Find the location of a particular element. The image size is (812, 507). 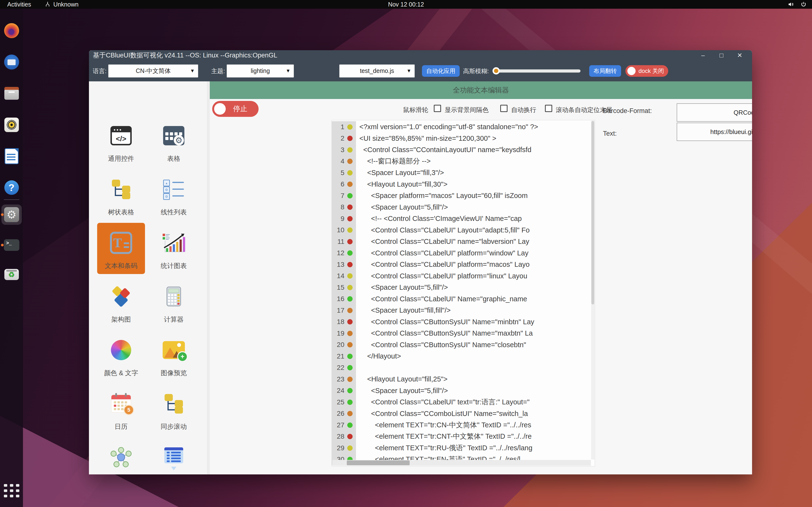

palette-item-abstract-window: 抽象窗口 is located at coordinates (174, 456).